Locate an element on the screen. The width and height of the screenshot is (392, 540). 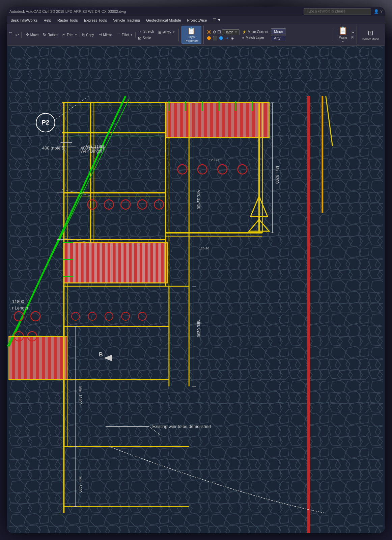
copy-tool: ⎘ is located at coordinates (353, 37).